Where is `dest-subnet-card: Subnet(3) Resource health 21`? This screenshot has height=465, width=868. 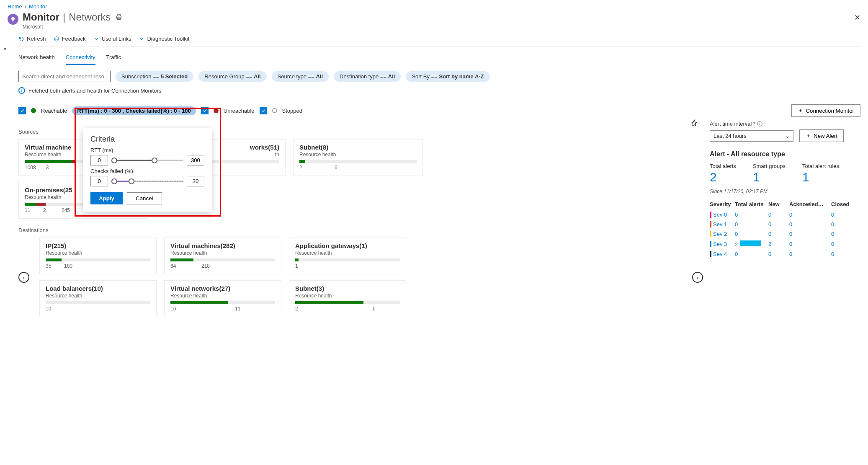
dest-subnet-card: Subnet(3) Resource health 21 is located at coordinates (348, 299).